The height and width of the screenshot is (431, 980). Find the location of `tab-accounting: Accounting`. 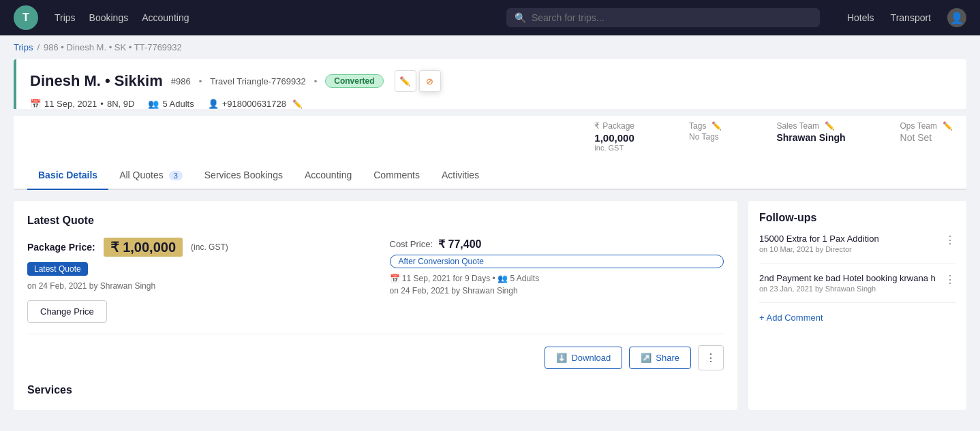

tab-accounting: Accounting is located at coordinates (328, 176).